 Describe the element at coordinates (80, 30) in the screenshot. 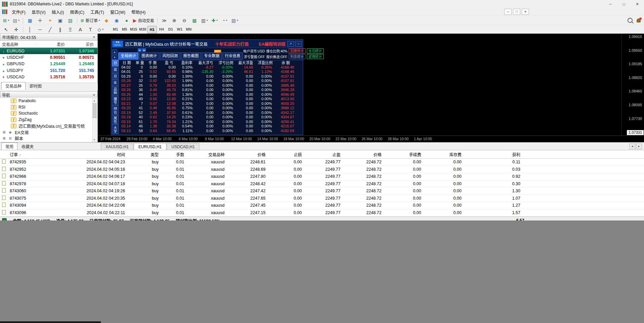

I see `text-tool-button: A` at that location.